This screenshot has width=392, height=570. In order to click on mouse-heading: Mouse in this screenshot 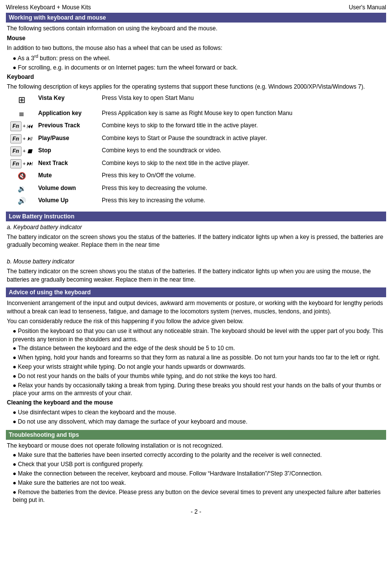, I will do `click(196, 38)`.